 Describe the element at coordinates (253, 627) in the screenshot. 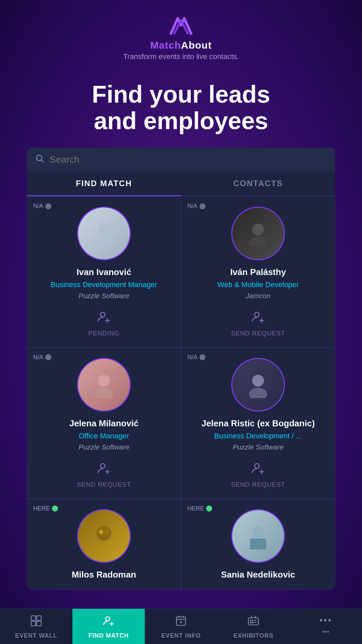

I see `nav-exhibitors: EXHIBITORS` at that location.